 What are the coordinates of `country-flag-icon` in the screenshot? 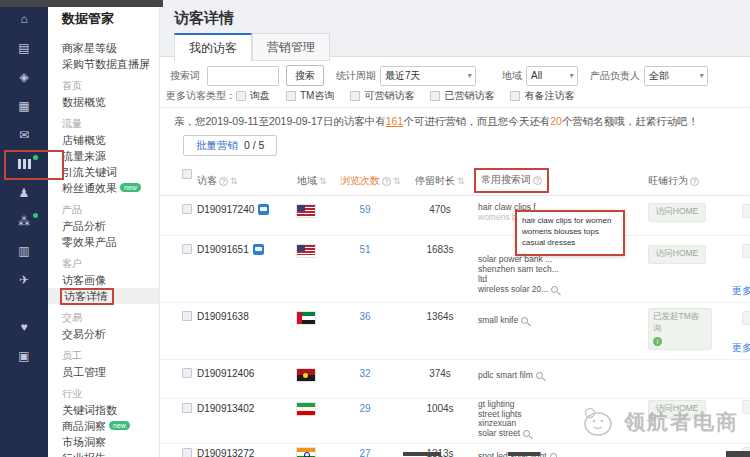 It's located at (306, 409).